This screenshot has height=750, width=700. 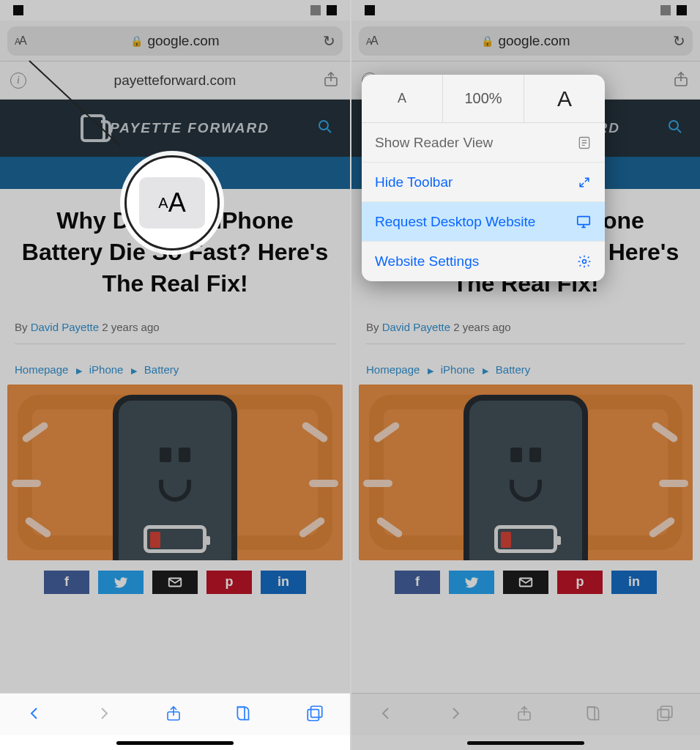 What do you see at coordinates (483, 222) in the screenshot?
I see `request-desktop-website: Request Desktop Website` at bounding box center [483, 222].